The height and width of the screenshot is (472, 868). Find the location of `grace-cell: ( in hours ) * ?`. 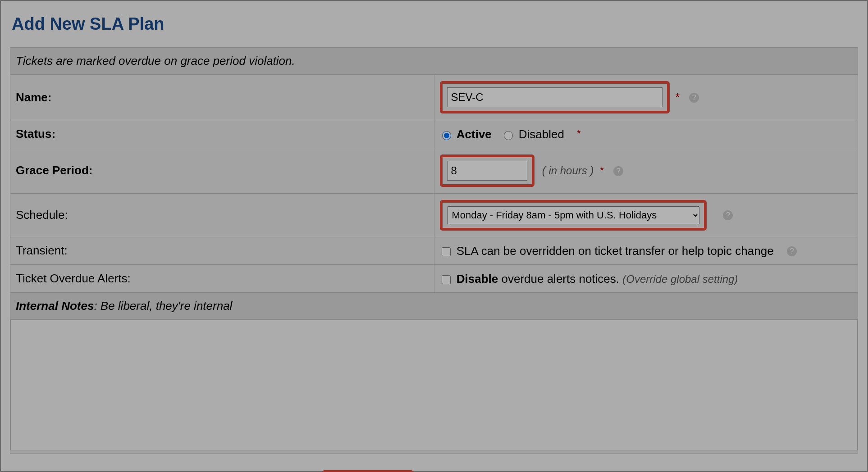

grace-cell: ( in hours ) * ? is located at coordinates (646, 170).